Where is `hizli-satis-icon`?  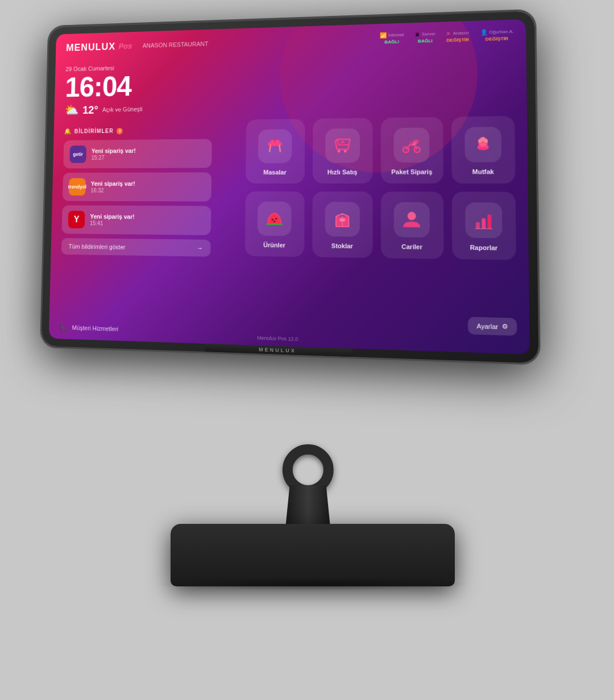 hizli-satis-icon is located at coordinates (342, 145).